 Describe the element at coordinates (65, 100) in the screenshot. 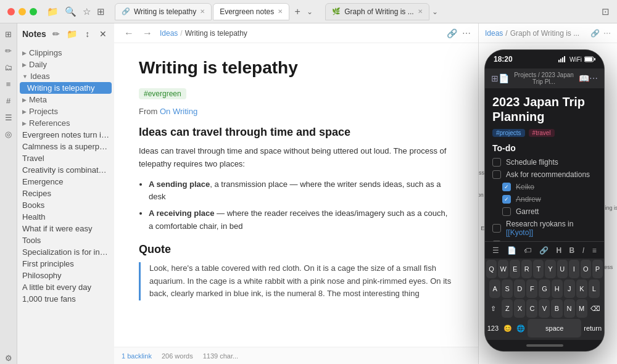

I see `sidebar-item-meta: ▶ Meta` at that location.